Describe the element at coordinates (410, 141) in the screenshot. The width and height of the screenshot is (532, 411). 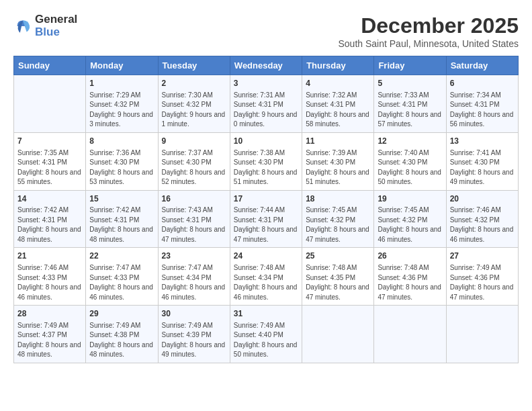
I see `day-number: 12` at that location.